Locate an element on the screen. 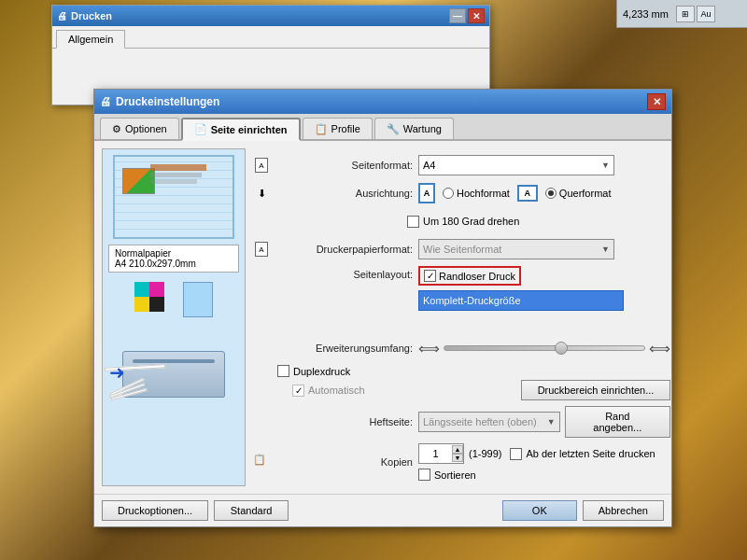 The height and width of the screenshot is (560, 747). druckerpapierformat-arrow-icon: ▼ is located at coordinates (605, 249).